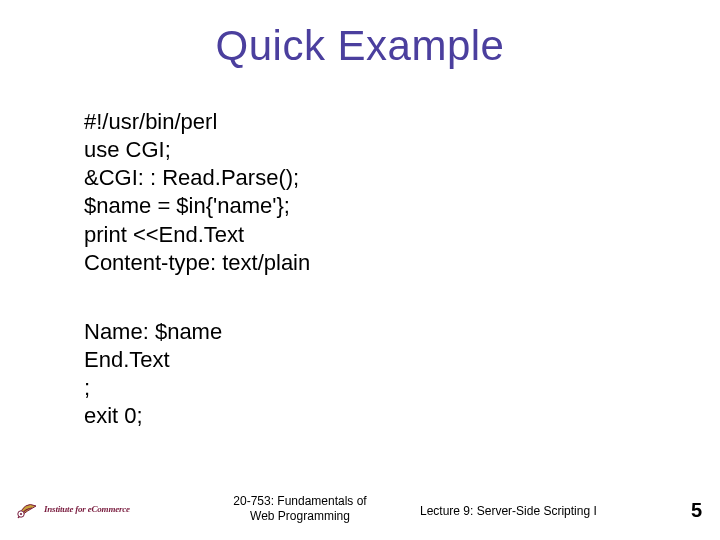 The width and height of the screenshot is (720, 540). What do you see at coordinates (197, 150) in the screenshot?
I see `code-line: use CGI;` at bounding box center [197, 150].